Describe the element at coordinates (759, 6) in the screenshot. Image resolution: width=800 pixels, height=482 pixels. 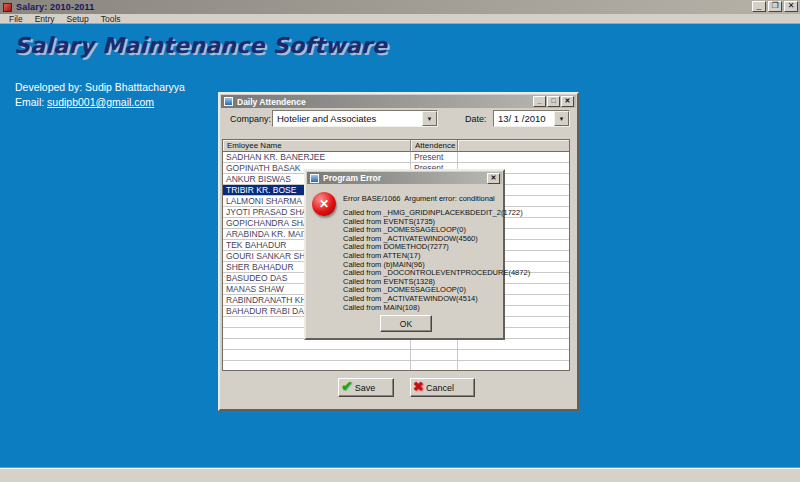
I see `minimize-button: _` at that location.